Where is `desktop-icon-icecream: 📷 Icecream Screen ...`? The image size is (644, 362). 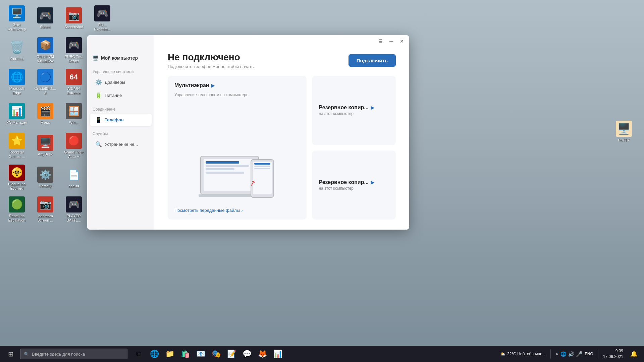
desktop-icon-icecream: 📷 Icecream Screen ... is located at coordinates (45, 209).